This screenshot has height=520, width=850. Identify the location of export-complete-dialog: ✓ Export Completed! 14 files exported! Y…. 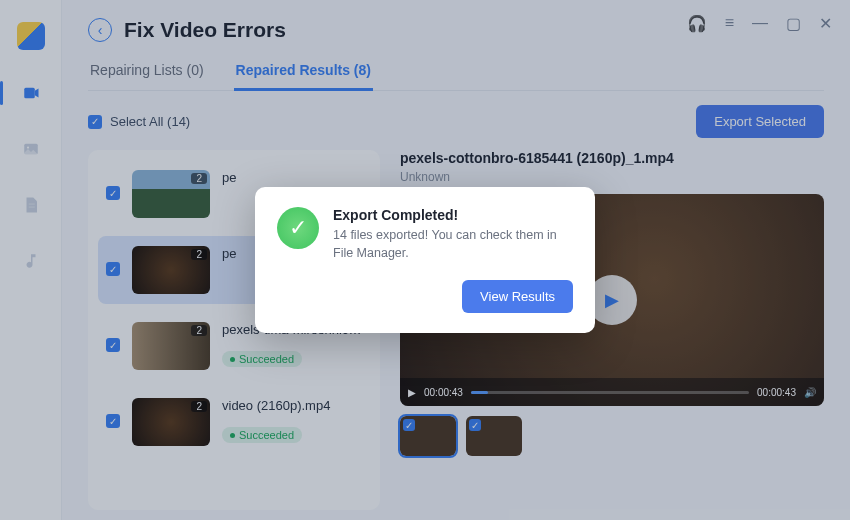
(425, 260).